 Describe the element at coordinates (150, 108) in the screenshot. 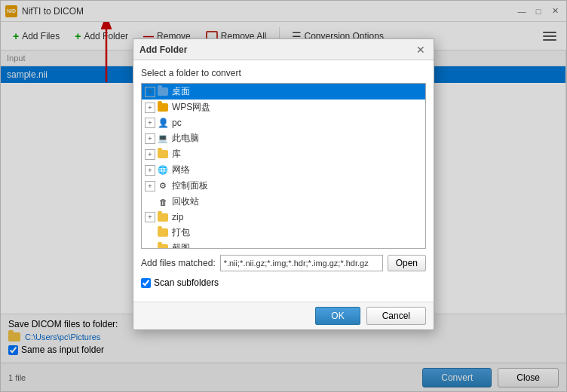

I see `expander-wps: +` at that location.